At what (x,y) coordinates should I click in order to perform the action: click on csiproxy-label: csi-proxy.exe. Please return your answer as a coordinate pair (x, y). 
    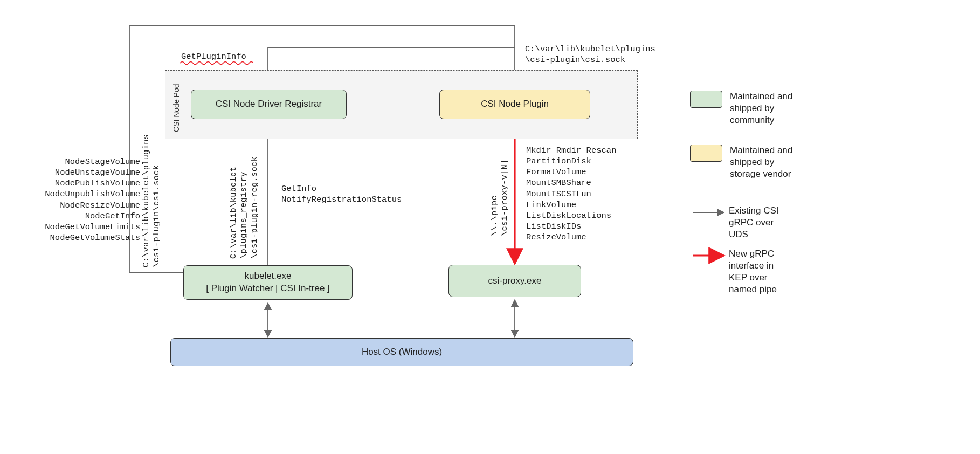
    Looking at the image, I should click on (515, 281).